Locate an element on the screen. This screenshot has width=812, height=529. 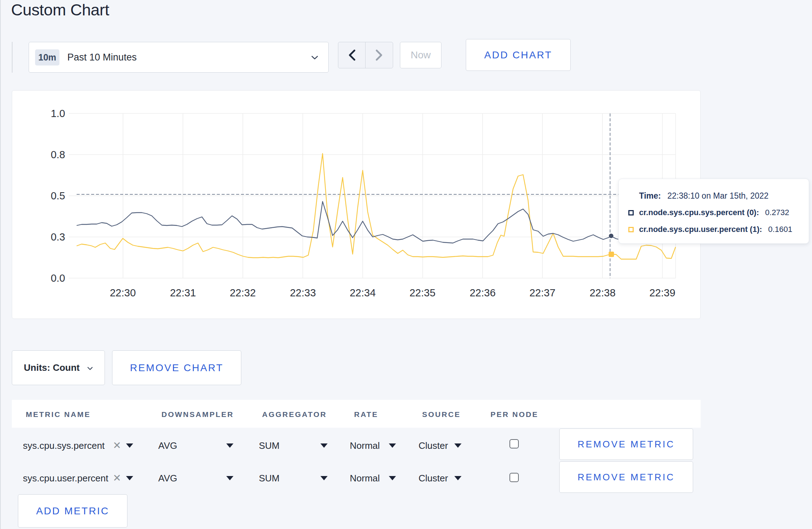
svg-text: 22:37 is located at coordinates (543, 293).